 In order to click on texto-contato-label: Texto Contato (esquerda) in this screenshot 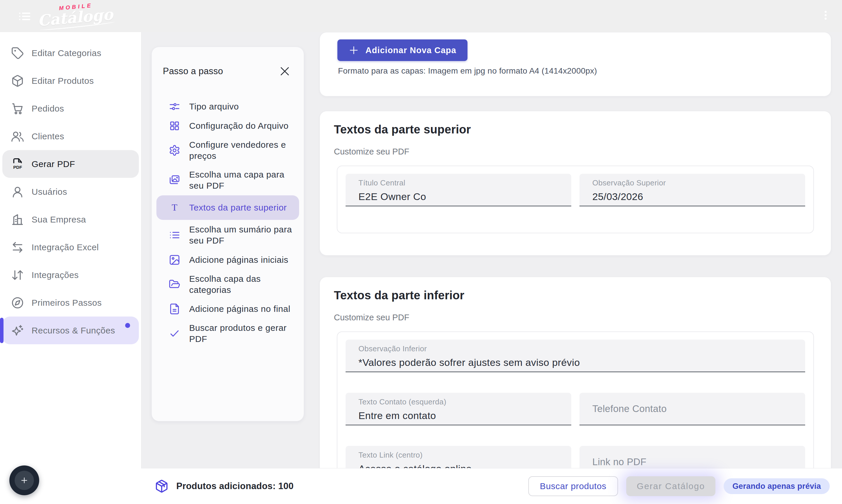, I will do `click(462, 402)`.